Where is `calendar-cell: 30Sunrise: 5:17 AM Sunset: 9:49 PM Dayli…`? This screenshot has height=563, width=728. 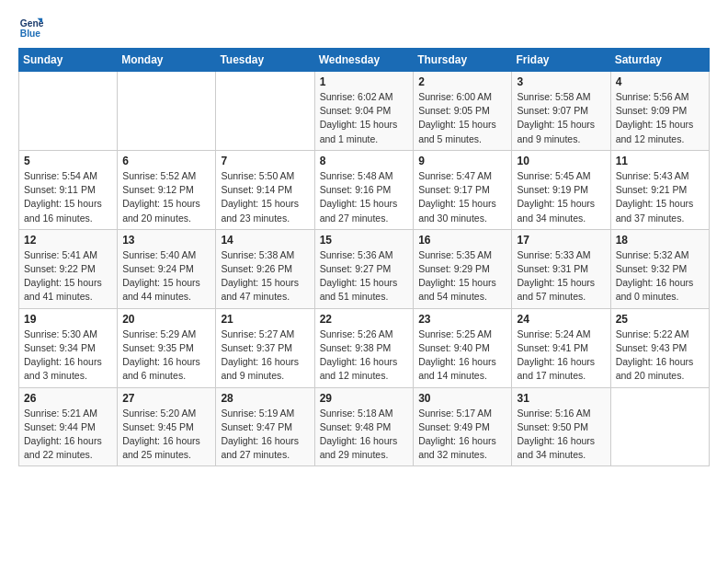
calendar-cell: 30Sunrise: 5:17 AM Sunset: 9:49 PM Dayli… is located at coordinates (463, 427).